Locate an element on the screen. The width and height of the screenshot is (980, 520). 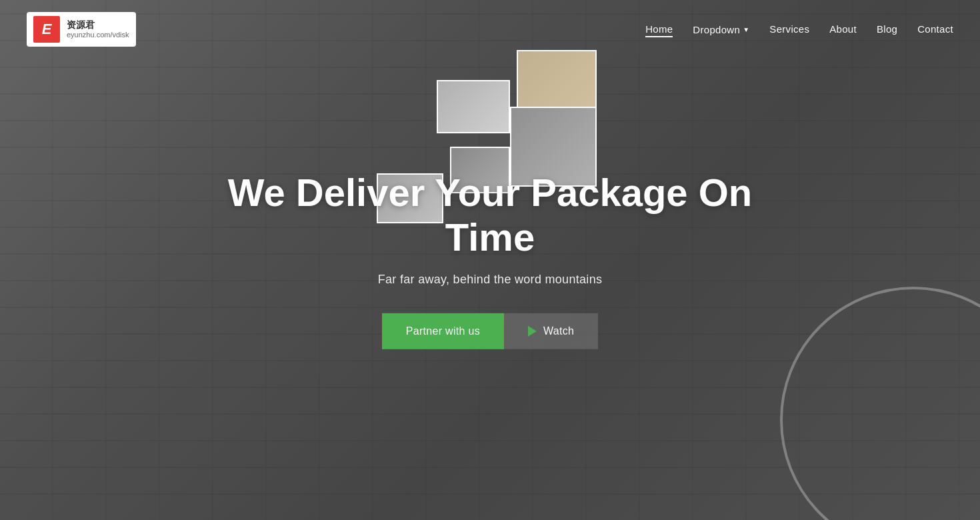
logo-main-text: 资源君 is located at coordinates (98, 25).